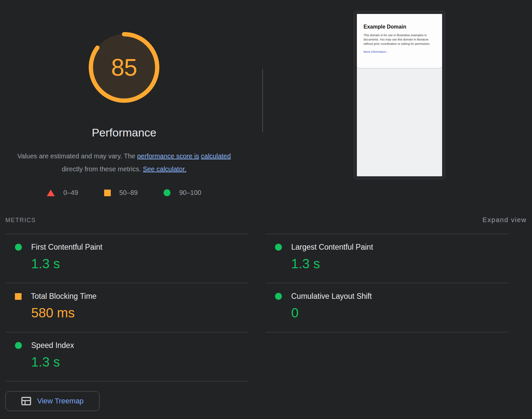  What do you see at coordinates (399, 40) in the screenshot?
I see `screenshot-page-body: This domain is for use in illustrative e…` at bounding box center [399, 40].